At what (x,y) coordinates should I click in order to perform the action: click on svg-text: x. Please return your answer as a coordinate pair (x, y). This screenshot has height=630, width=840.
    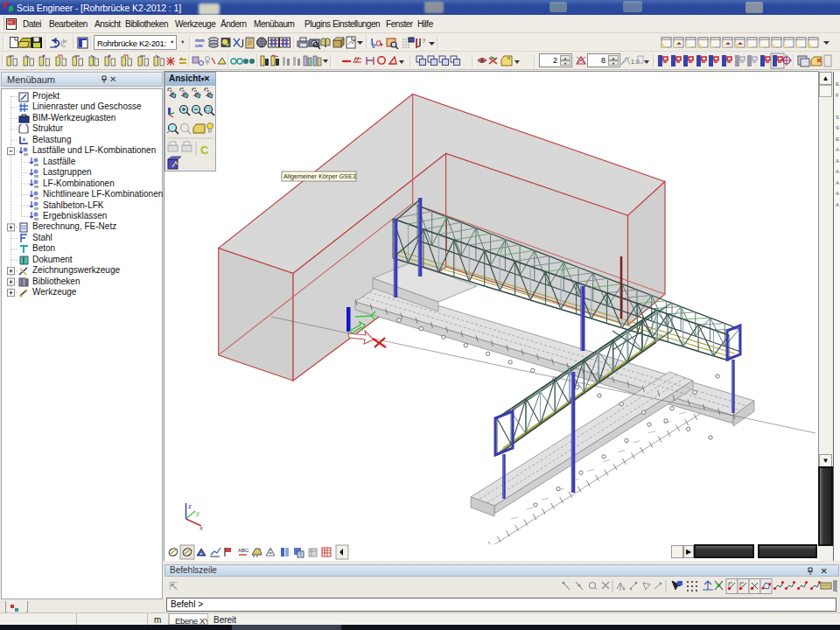
    Looking at the image, I should click on (201, 528).